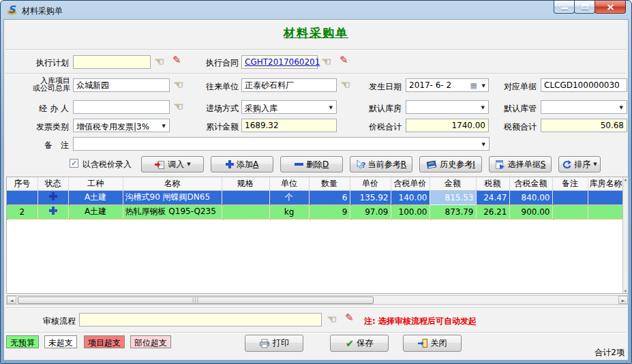 Image resolution: width=632 pixels, height=364 pixels. What do you see at coordinates (200, 320) in the screenshot?
I see `approval-flow-input` at bounding box center [200, 320].